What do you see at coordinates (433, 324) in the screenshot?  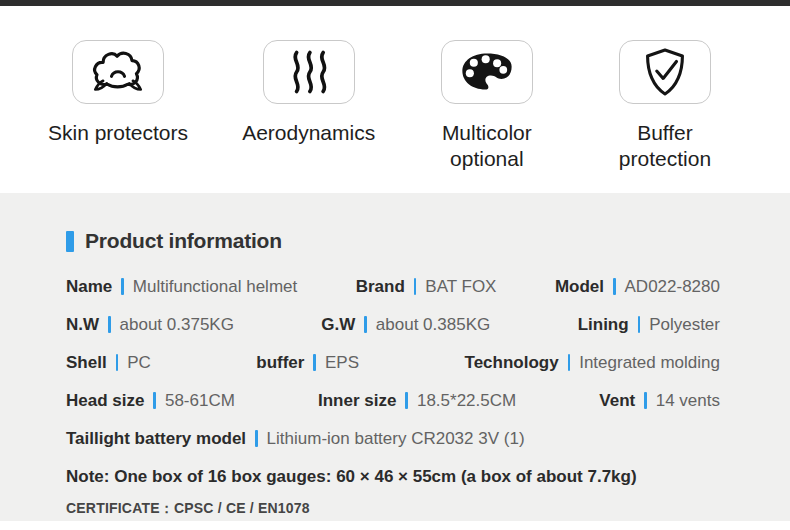 I see `spec-value: about 0.385KG` at bounding box center [433, 324].